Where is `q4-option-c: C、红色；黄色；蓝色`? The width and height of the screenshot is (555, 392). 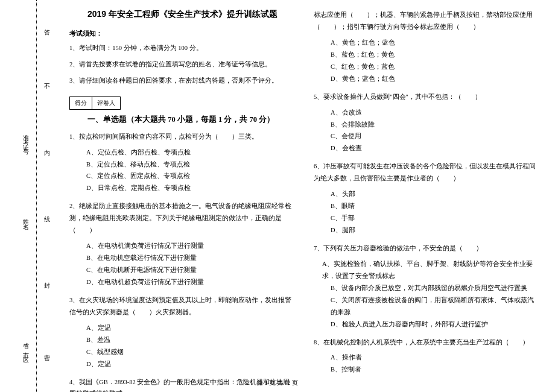 q4-option-c: C、红色；黄色；蓝色 is located at coordinates (436, 67).